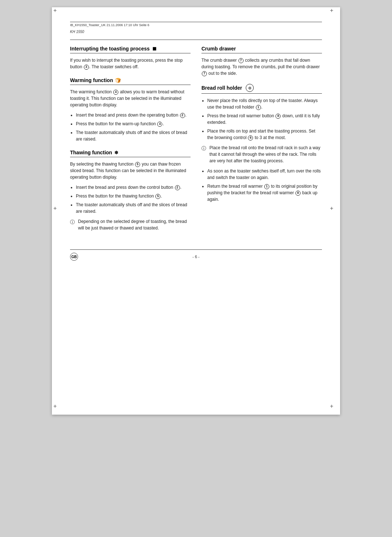  I want to click on bread-roll-item-2: Press the bread roll warmer button 8 dow…, so click(265, 119).